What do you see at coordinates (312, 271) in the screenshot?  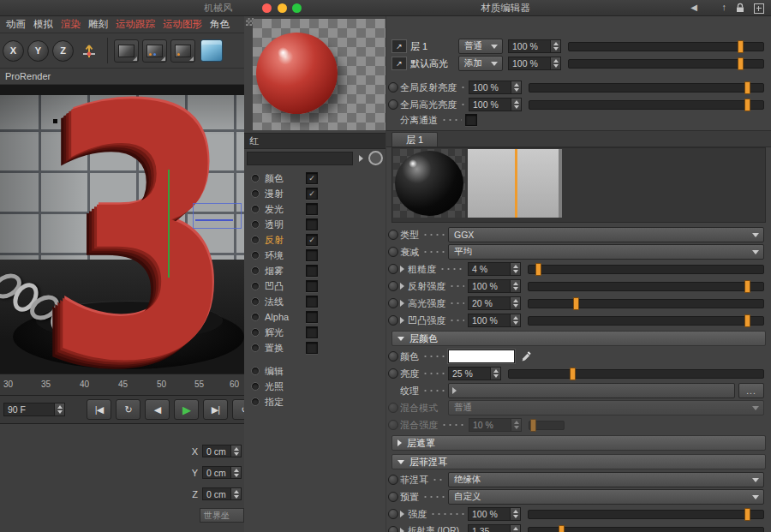 I see `channel-fog-checkbox` at bounding box center [312, 271].